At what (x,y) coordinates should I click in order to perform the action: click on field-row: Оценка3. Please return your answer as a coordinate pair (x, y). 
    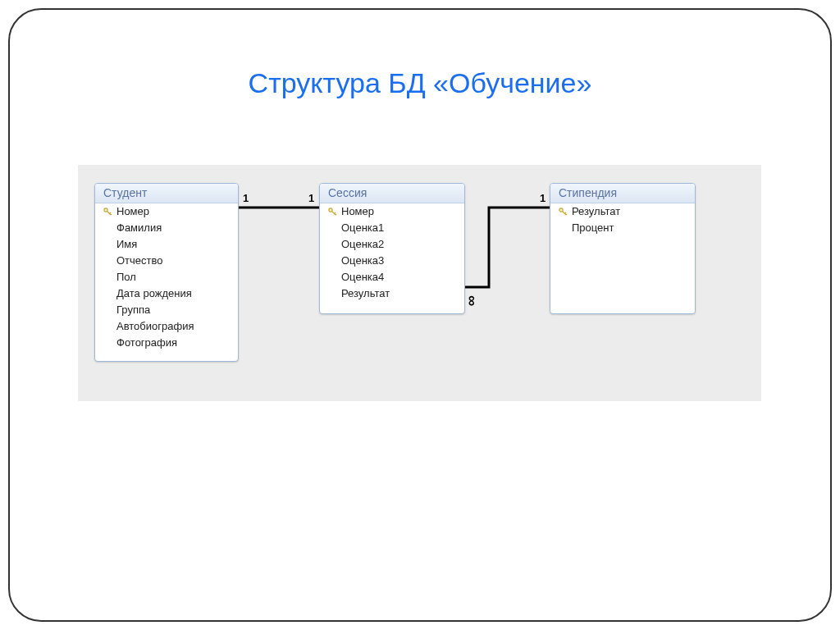
    Looking at the image, I should click on (392, 261).